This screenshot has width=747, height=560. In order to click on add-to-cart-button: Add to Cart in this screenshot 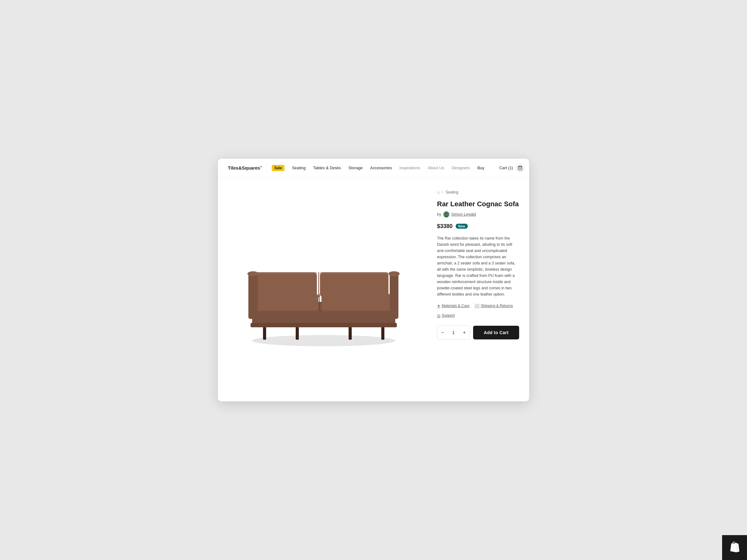, I will do `click(496, 333)`.